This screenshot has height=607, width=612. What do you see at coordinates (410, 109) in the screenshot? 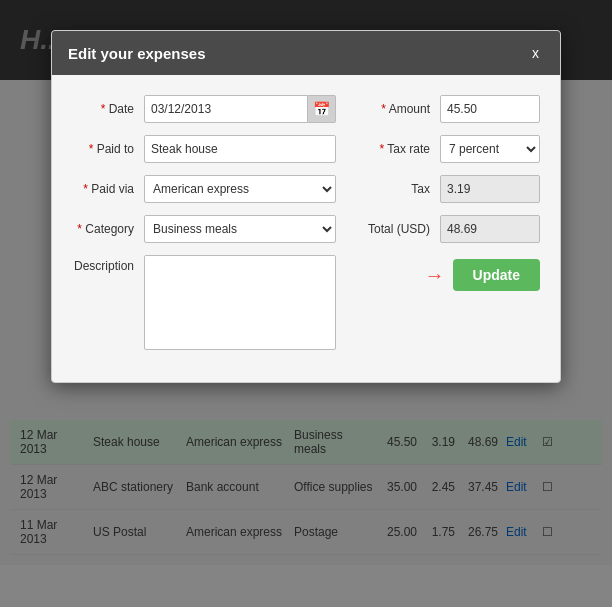
I see `amount-label: * Amount` at bounding box center [410, 109].